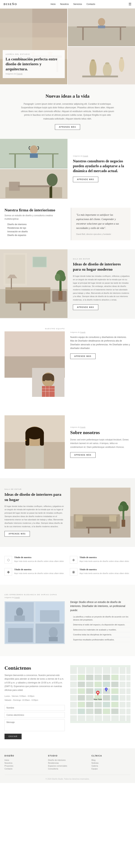 This screenshot has width=135, height=868. What do you see at coordinates (86, 307) in the screenshot?
I see `sala1-btn: APRENDE MÁS` at bounding box center [86, 307].